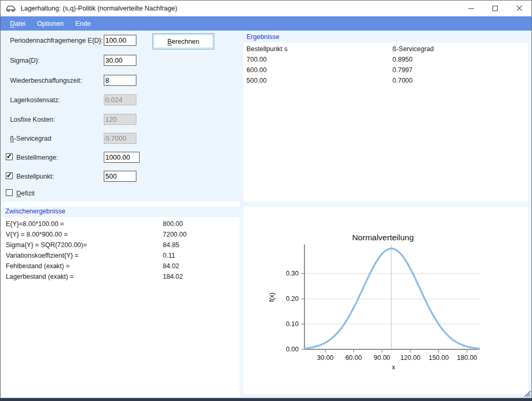  What do you see at coordinates (33, 120) in the screenshot?
I see `losfixe-kosten-label: Losfixe Kosten:` at bounding box center [33, 120].